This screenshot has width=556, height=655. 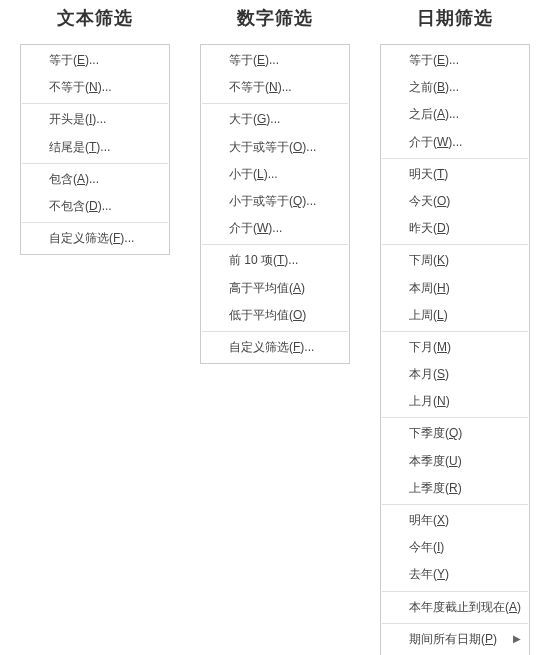 What do you see at coordinates (455, 640) in the screenshot?
I see `menu-item: 期间所有日期(P)▶` at bounding box center [455, 640].